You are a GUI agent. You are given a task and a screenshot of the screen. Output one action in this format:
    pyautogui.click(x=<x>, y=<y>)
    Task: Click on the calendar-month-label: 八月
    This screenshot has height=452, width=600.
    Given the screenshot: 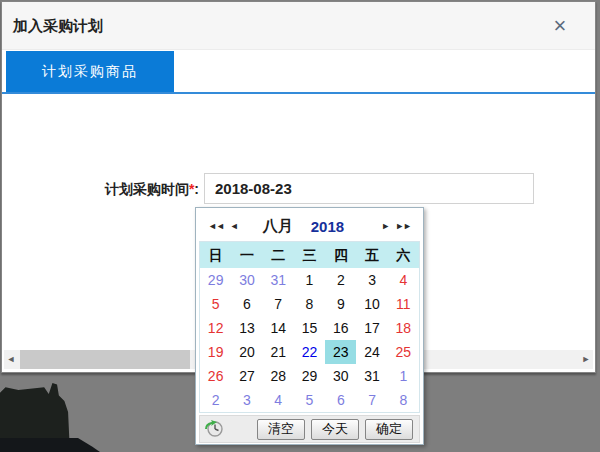 What is the action you would take?
    pyautogui.click(x=278, y=226)
    